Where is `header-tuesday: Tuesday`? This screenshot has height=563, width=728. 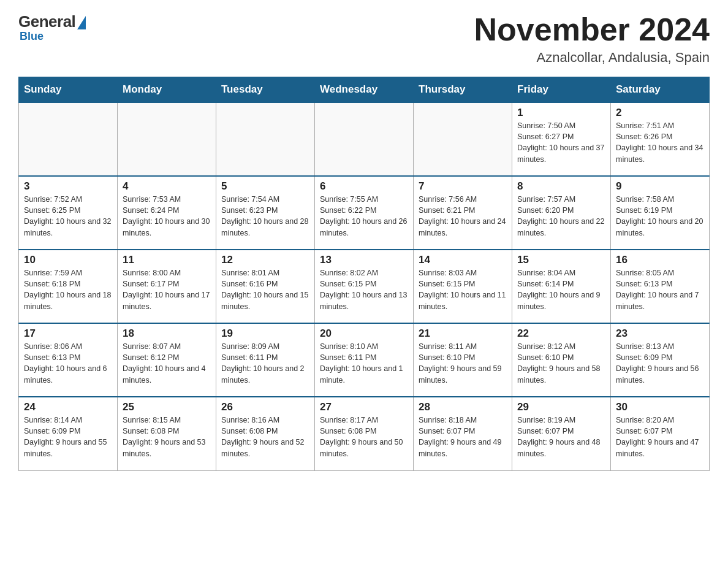 header-tuesday: Tuesday is located at coordinates (266, 90).